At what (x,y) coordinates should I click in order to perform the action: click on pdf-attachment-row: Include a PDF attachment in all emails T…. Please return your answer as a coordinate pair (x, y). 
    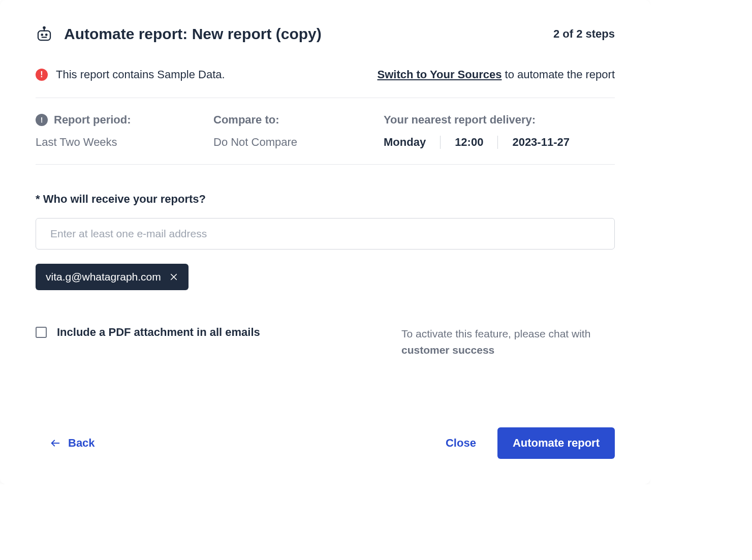
    Looking at the image, I should click on (325, 341).